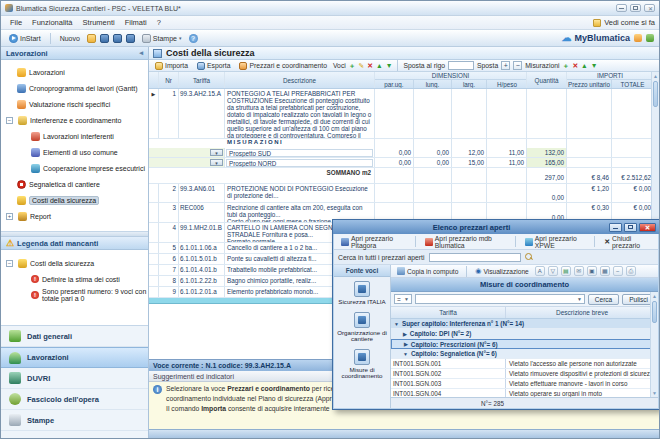  I want to click on search-input, so click(475, 258).